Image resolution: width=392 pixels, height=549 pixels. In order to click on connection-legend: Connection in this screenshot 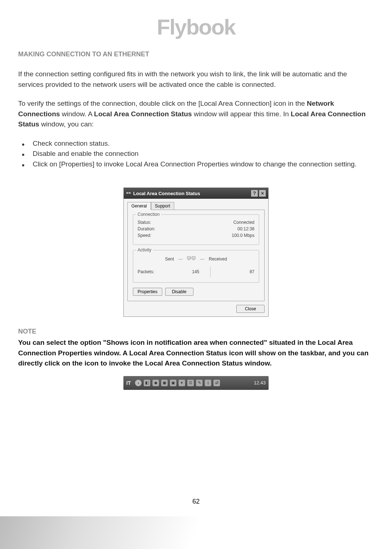, I will do `click(149, 214)`.